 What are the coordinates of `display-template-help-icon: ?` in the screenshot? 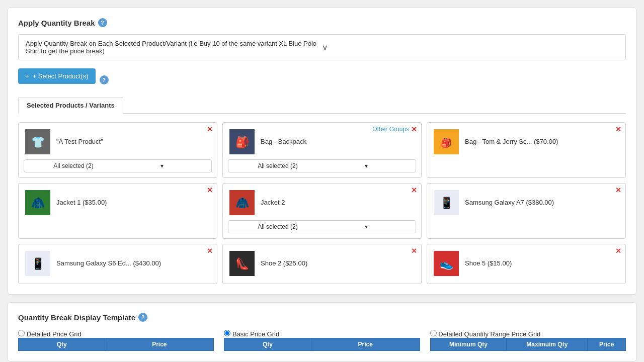 It's located at (143, 317).